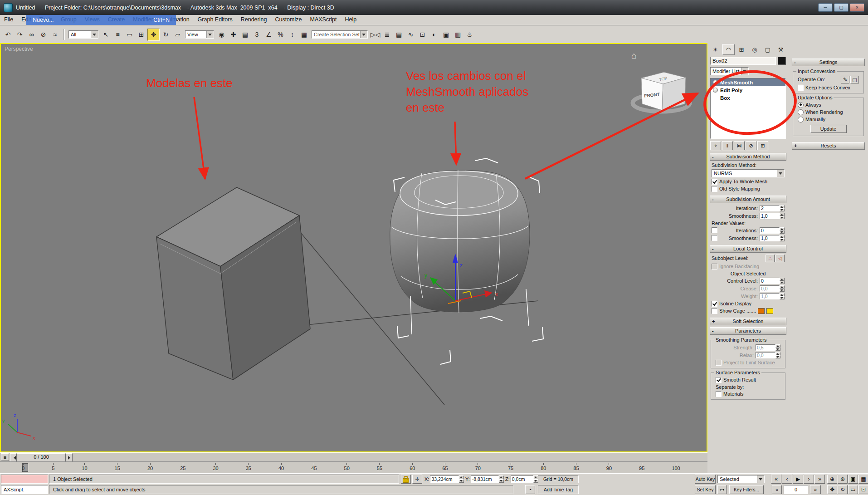 The height and width of the screenshot is (495, 868). Describe the element at coordinates (558, 490) in the screenshot. I see `add-time-tag-button: Add Time Tag` at that location.